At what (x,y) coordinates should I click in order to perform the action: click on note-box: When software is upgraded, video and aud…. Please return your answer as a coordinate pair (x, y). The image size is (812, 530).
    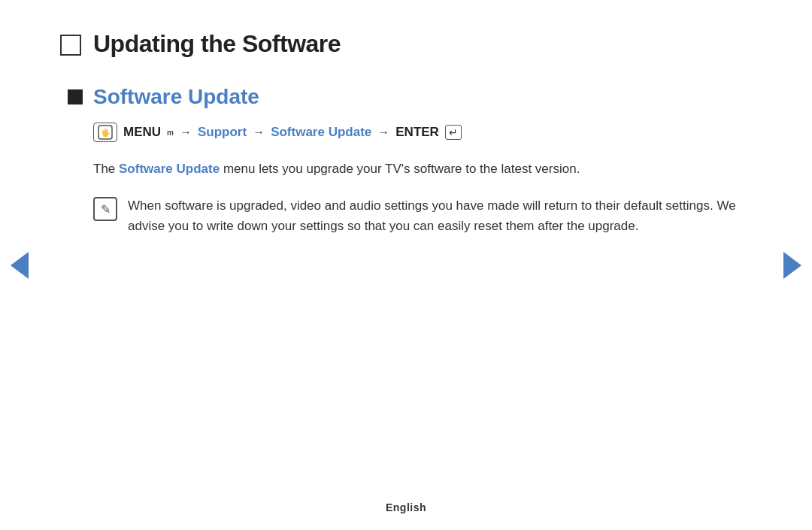
    Looking at the image, I should click on (420, 216).